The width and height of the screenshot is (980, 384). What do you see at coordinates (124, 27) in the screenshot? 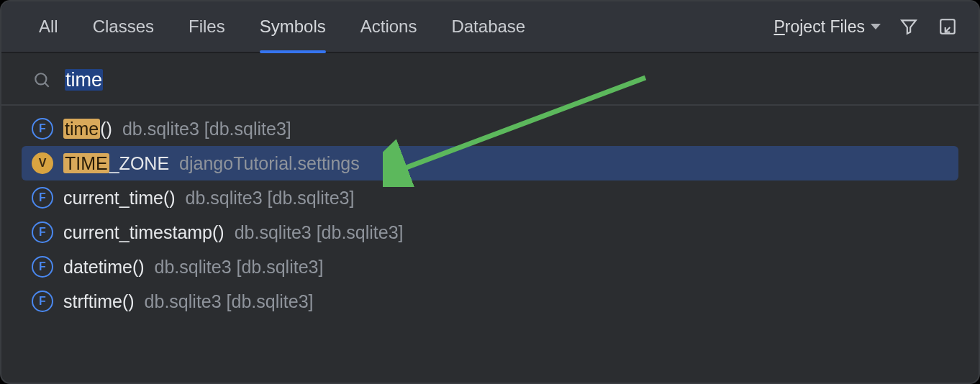
I see `tab-classes: Classes` at bounding box center [124, 27].